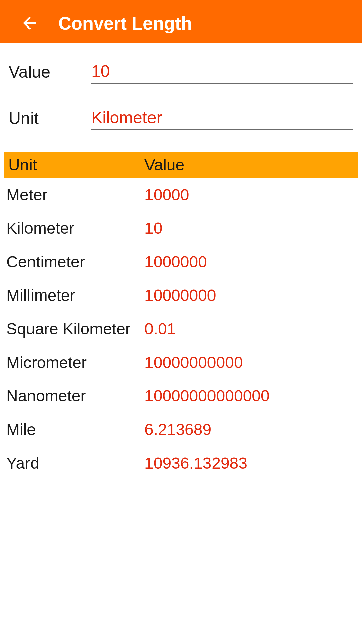 This screenshot has height=644, width=362. I want to click on unit-row: Unit Kilometer, so click(181, 119).